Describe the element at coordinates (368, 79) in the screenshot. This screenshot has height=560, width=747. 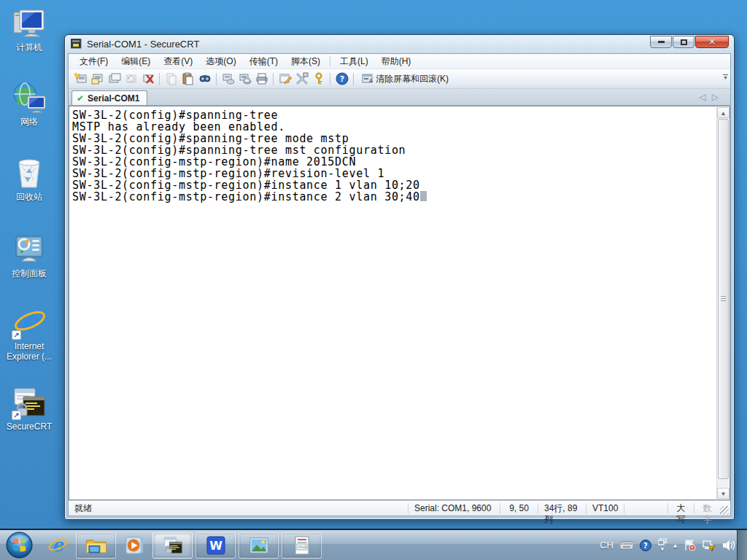
I see `clear-screen-icon: A` at that location.